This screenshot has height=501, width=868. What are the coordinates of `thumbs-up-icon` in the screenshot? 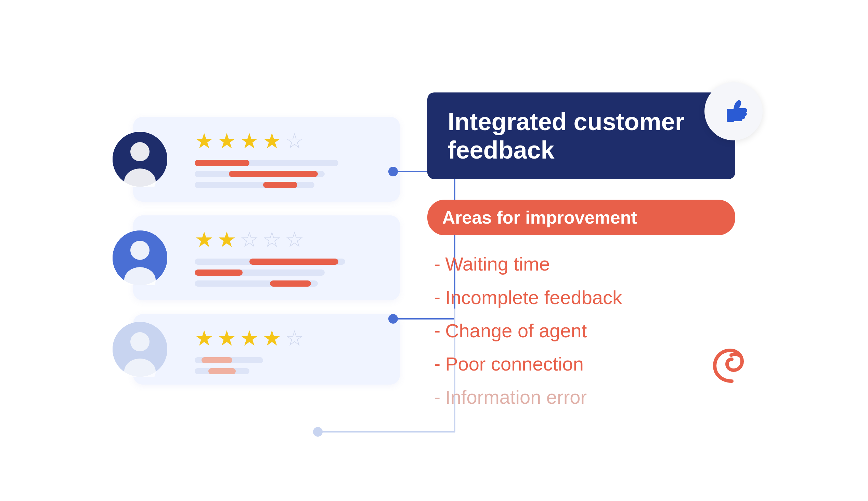 It's located at (734, 111).